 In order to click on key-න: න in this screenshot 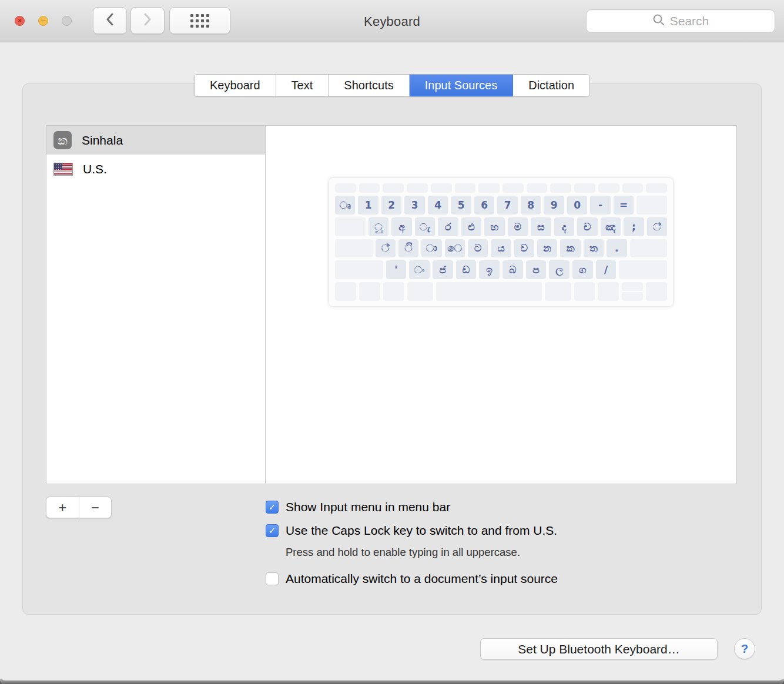, I will do `click(547, 249)`.